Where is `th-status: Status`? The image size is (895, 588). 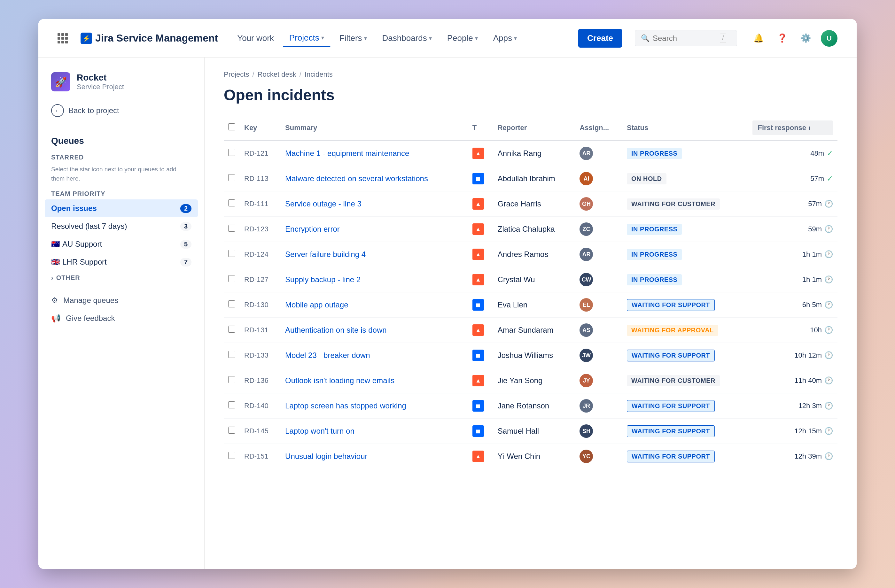
th-status: Status is located at coordinates (685, 128).